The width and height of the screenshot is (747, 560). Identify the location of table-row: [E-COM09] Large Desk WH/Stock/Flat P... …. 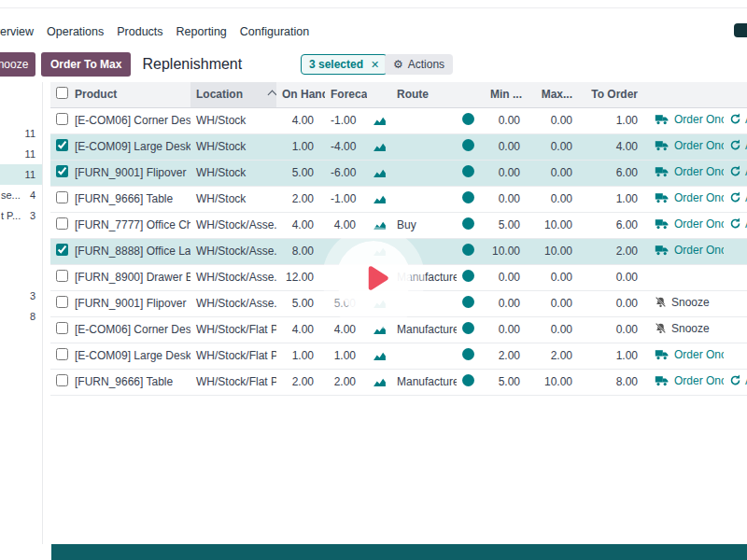
(399, 356).